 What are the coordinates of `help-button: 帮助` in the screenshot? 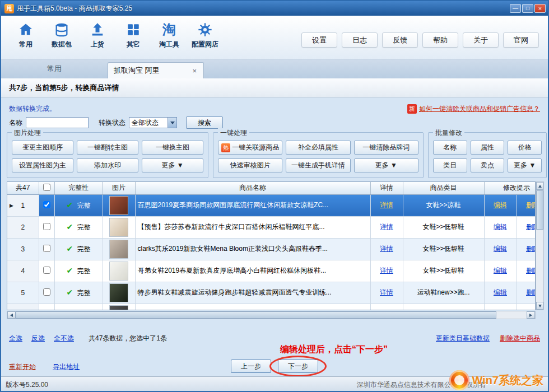 It's located at (440, 40).